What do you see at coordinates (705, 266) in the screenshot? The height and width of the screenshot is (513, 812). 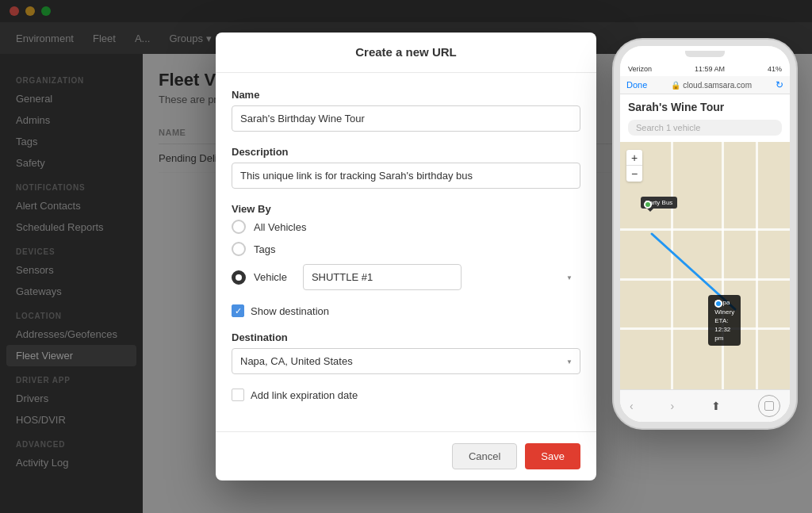 I see `phone-map: + − Party Bus Napa Winery ETA: 12:32 pm` at bounding box center [705, 266].